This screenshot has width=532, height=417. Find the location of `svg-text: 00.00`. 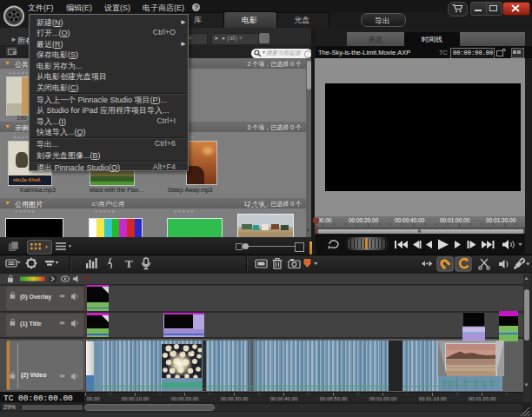

svg-text: 00.00 is located at coordinates (93, 399).